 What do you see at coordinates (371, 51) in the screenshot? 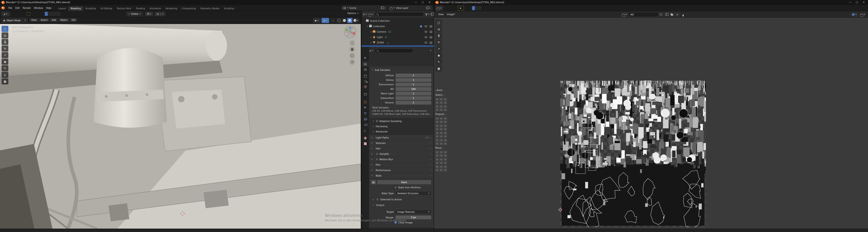
I see `properties-context-icon: ☰` at bounding box center [371, 51].